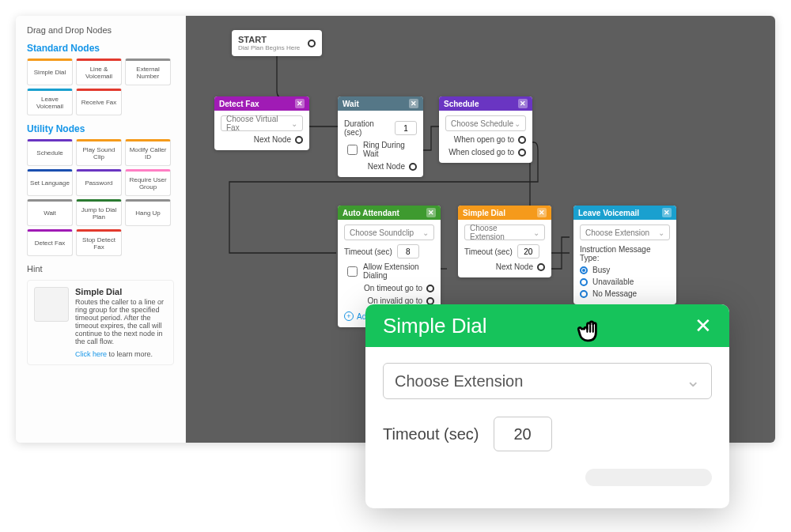 This screenshot has width=791, height=532. Describe the element at coordinates (50, 213) in the screenshot. I see `palette-wait: Wait` at that location.